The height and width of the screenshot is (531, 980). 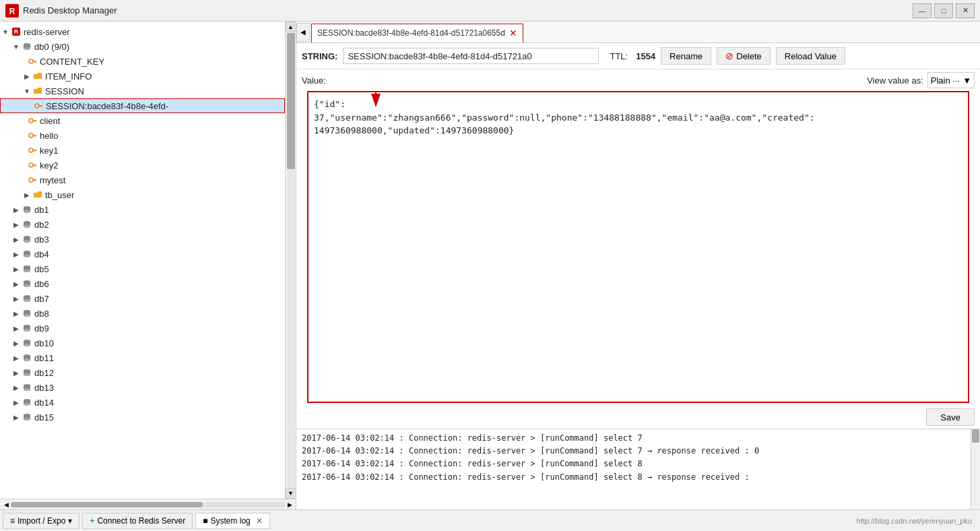 I want to click on db15-label: db15, so click(x=44, y=418).